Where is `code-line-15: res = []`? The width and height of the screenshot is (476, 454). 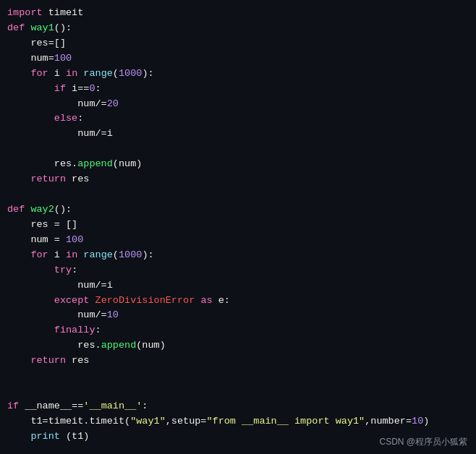 code-line-15: res = [] is located at coordinates (238, 226).